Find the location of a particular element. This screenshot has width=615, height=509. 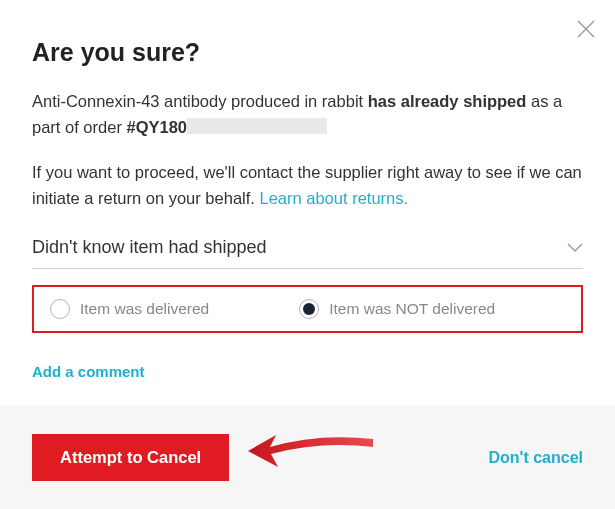

dont-cancel-button: Don't cancel is located at coordinates (536, 458).